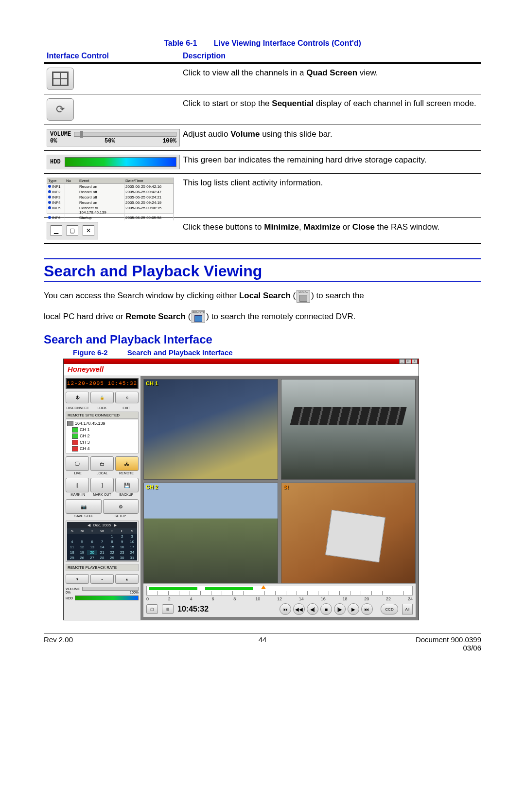 The height and width of the screenshot is (812, 525). I want to click on tree-ch1: CH 1, so click(102, 430).